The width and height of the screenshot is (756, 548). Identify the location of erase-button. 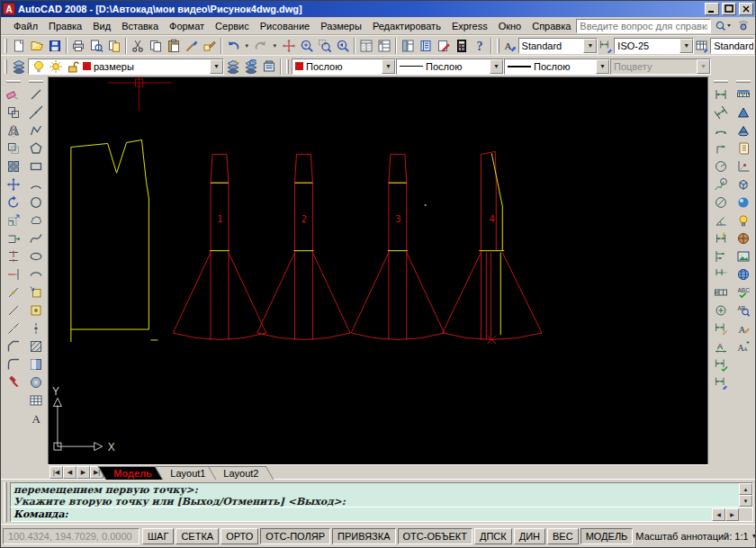
(14, 94).